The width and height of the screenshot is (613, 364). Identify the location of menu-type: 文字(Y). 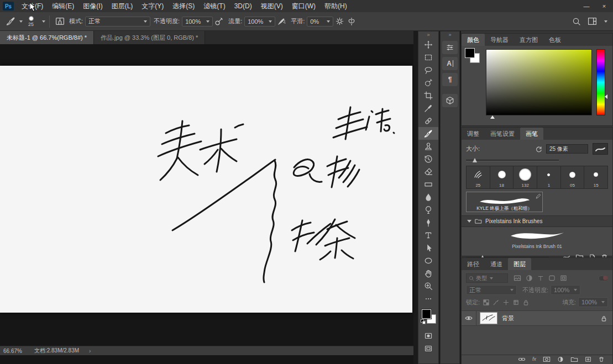
(153, 6).